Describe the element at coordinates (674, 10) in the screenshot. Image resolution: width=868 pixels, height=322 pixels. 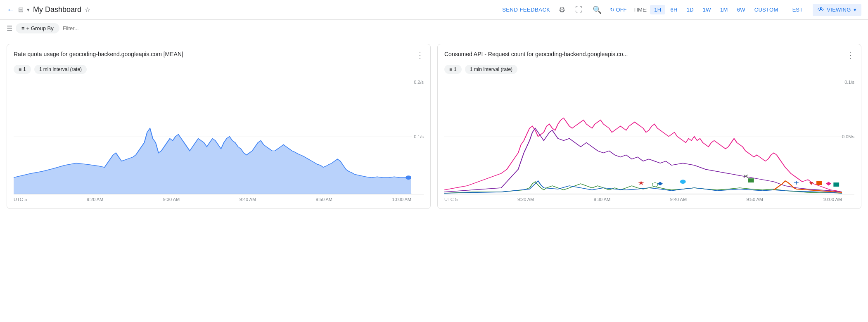
I see `time-6h-button: 6H` at that location.